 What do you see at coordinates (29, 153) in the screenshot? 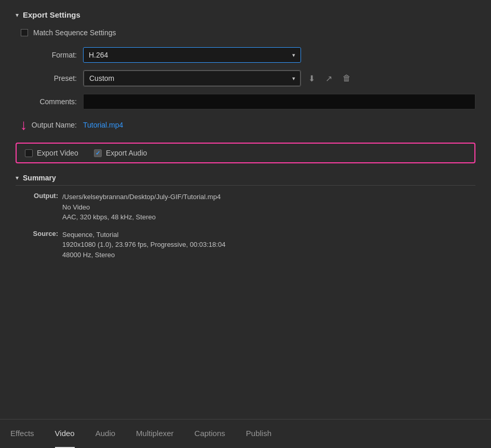
I see `export-video-checkbox` at bounding box center [29, 153].